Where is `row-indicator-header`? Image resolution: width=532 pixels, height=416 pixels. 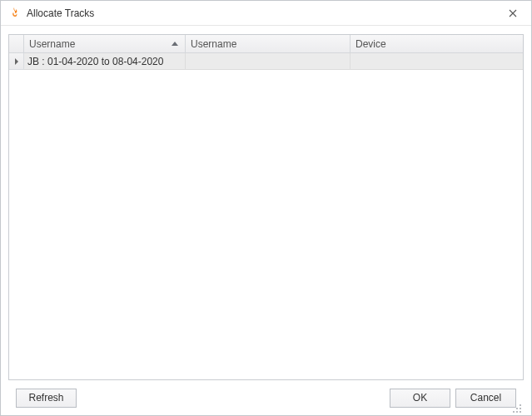 row-indicator-header is located at coordinates (17, 43).